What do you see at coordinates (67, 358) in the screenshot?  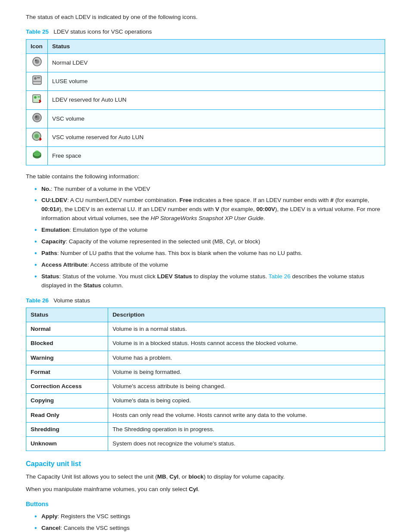 I see `table26-status-cell: Warning` at bounding box center [67, 358].